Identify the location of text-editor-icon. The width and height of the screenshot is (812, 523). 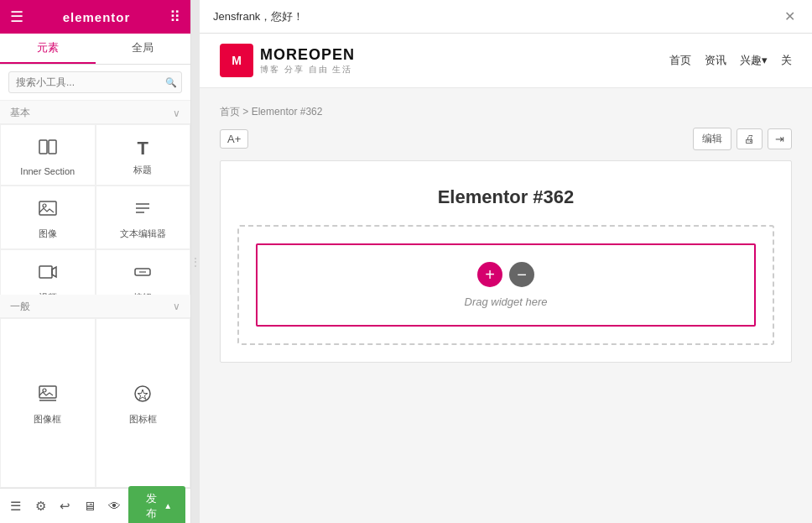
(143, 211).